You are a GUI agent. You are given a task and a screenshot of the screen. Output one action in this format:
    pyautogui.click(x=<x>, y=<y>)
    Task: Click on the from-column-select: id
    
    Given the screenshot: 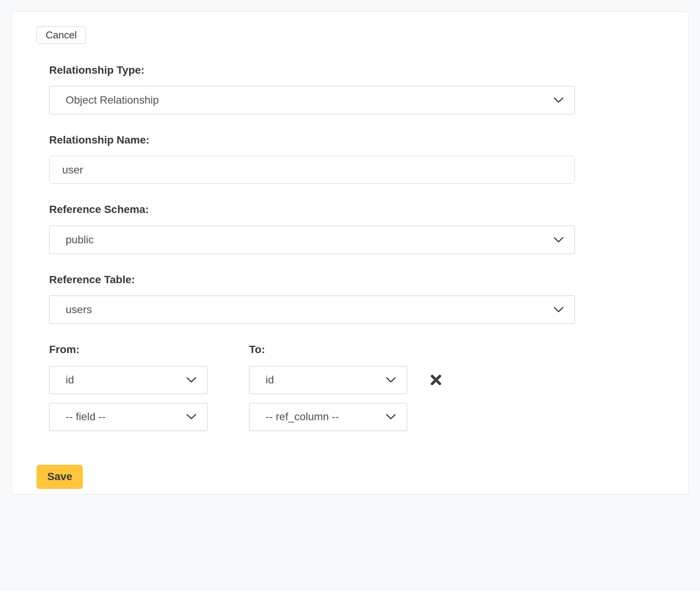 What is the action you would take?
    pyautogui.click(x=128, y=380)
    